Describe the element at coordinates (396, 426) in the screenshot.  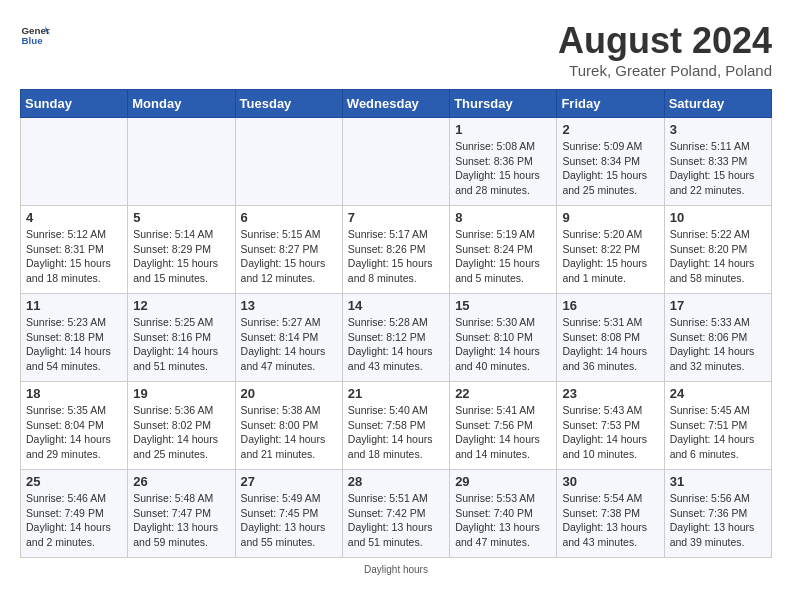
I see `week-row-3: 18Sunrise: 5:35 AM Sunset: 8:04 PM Dayli…` at that location.